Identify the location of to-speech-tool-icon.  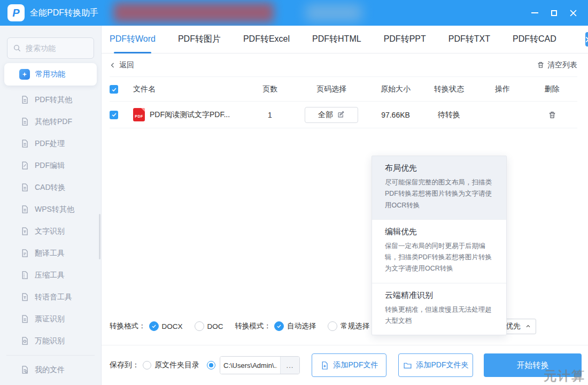
(25, 297).